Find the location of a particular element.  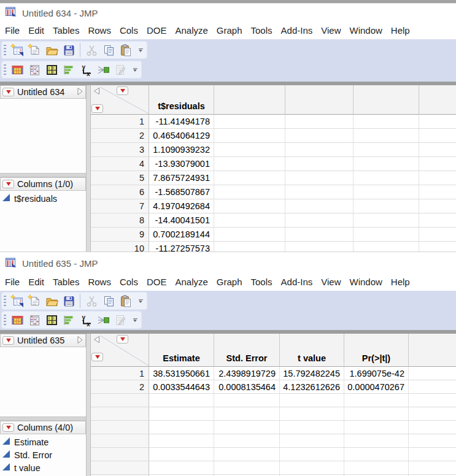

cell: -11.27257573 is located at coordinates (182, 247).